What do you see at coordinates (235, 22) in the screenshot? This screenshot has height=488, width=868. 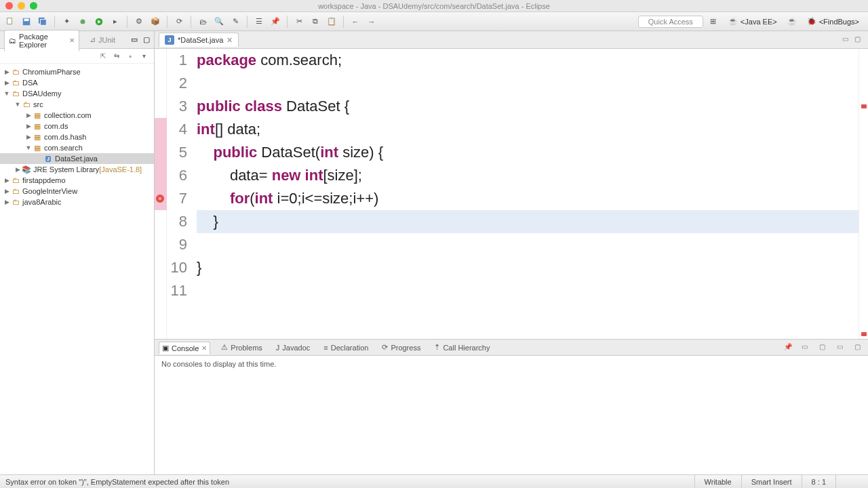 I see `task-icon: ✎` at bounding box center [235, 22].